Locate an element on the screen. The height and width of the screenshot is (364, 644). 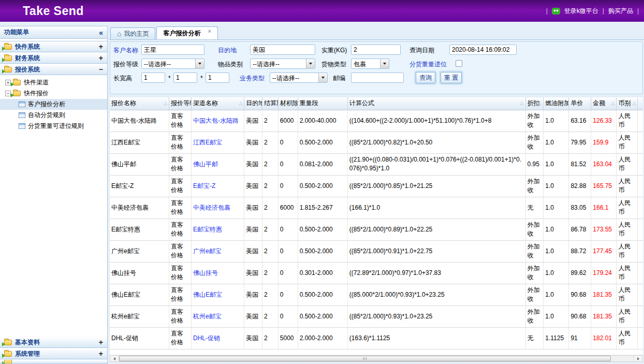
table-row: 广州e邮宝直客价格广州e邮宝美国200.500-2.000((85*2/1.00… is located at coordinates (376, 251).